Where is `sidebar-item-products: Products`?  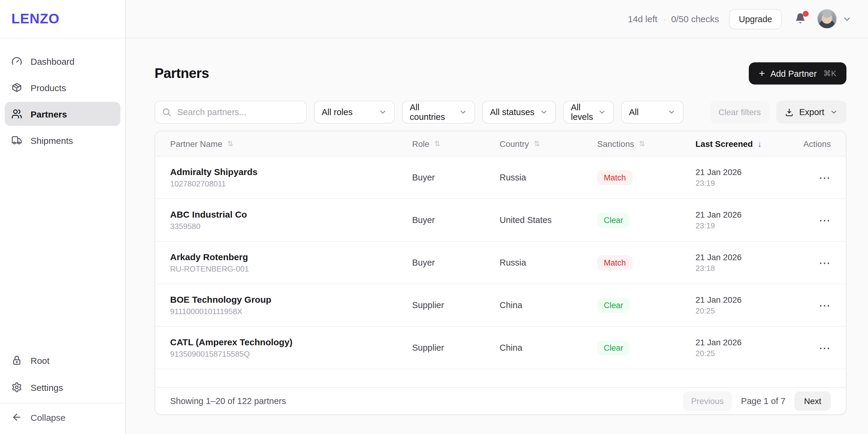 sidebar-item-products: Products is located at coordinates (63, 88).